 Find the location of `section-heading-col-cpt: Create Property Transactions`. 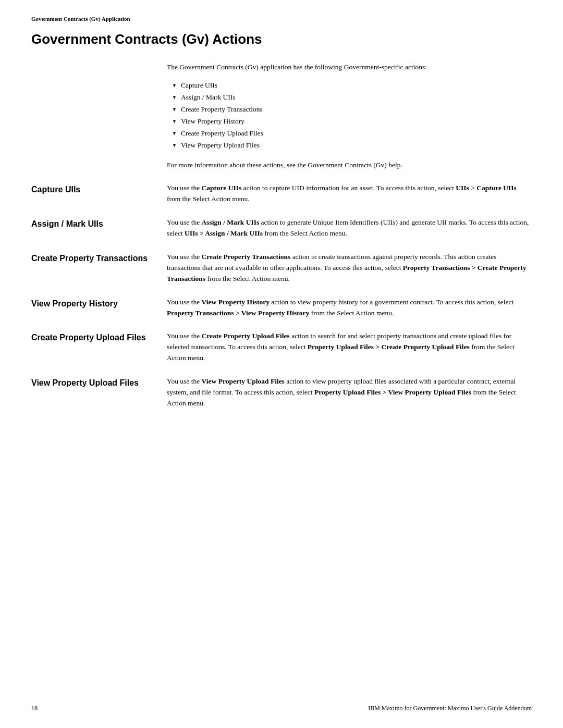

section-heading-col-cpt: Create Property Transactions is located at coordinates (99, 268).